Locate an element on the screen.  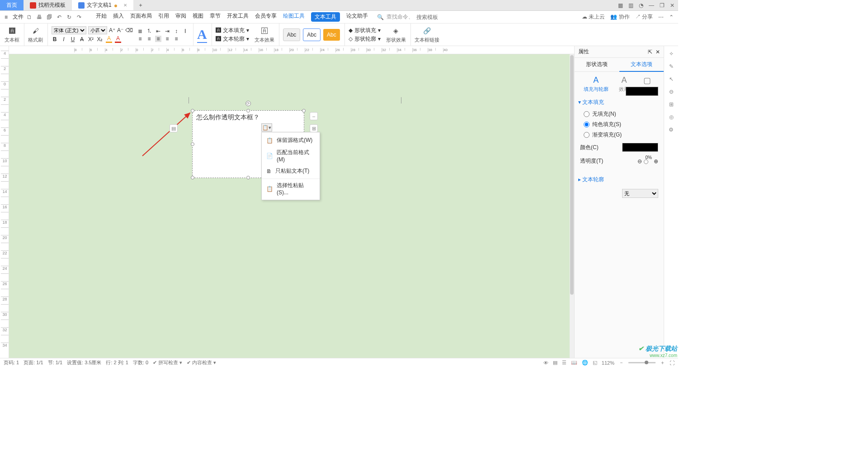
menu-pagelayout: 页面布局 is located at coordinates (141, 17).